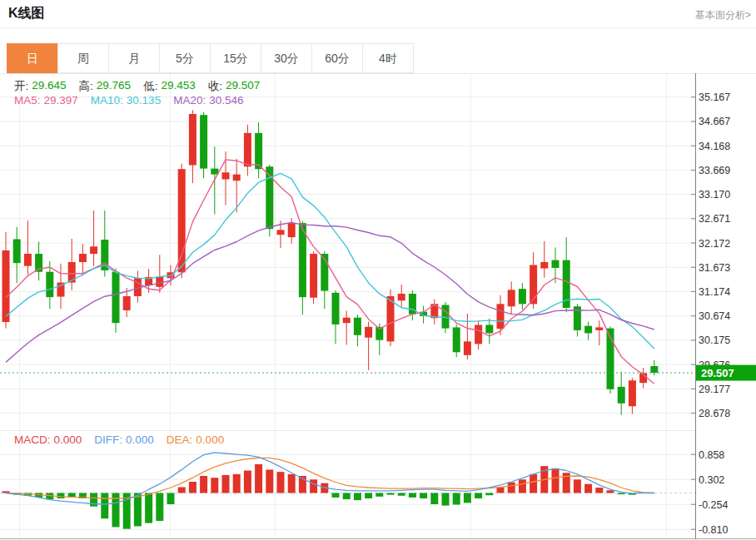  Describe the element at coordinates (378, 28) in the screenshot. I see `header-divider` at that location.